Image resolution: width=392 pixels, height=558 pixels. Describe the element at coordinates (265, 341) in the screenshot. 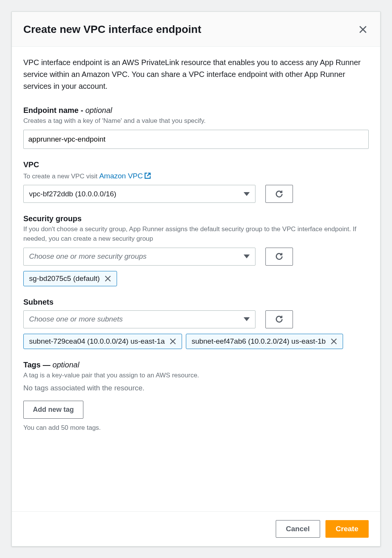

I see `subnet-token: subnet-eef47ab6 (10.0.2.0/24) us-east-1b` at that location.